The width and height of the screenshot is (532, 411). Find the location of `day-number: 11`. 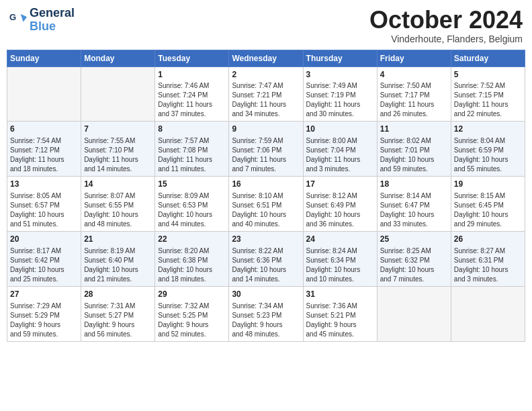

day-number: 11 is located at coordinates (414, 129).